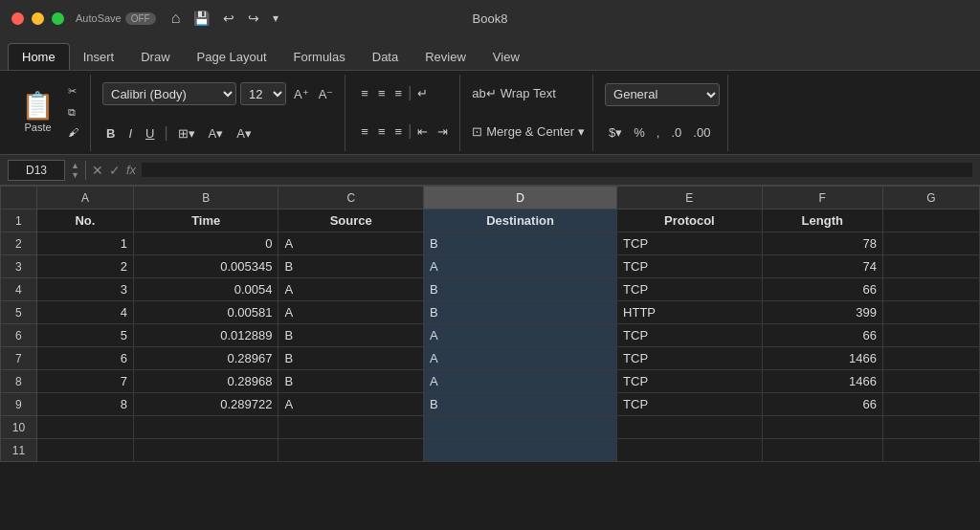 The height and width of the screenshot is (530, 980). What do you see at coordinates (73, 132) in the screenshot?
I see `format-painter-button: 🖌` at bounding box center [73, 132].